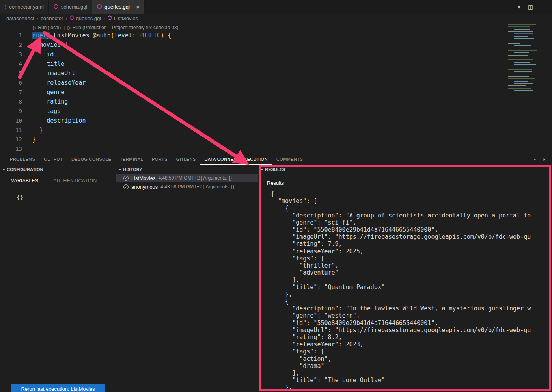 The width and height of the screenshot is (552, 392). I want to click on panel-tab-debug-console: DEBUG CONSOLE, so click(91, 159).